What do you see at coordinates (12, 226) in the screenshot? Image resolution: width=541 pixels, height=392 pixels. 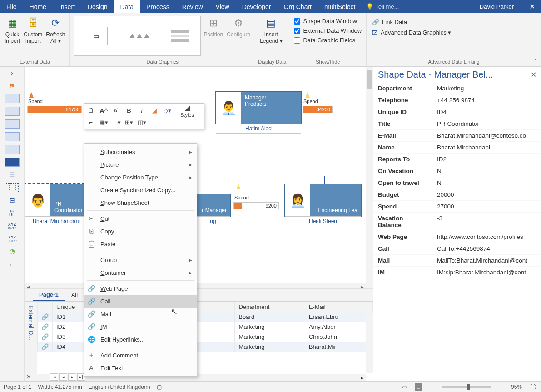 I see `rail-xyz-icon: XYZ04/12` at bounding box center [12, 226].